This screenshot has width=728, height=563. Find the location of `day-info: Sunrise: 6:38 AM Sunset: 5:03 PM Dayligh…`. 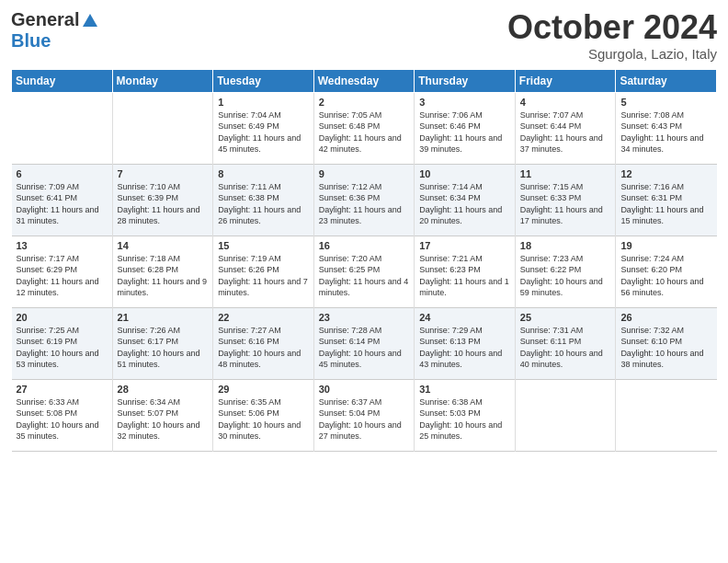

day-info: Sunrise: 6:38 AM Sunset: 5:03 PM Dayligh… is located at coordinates (465, 419).